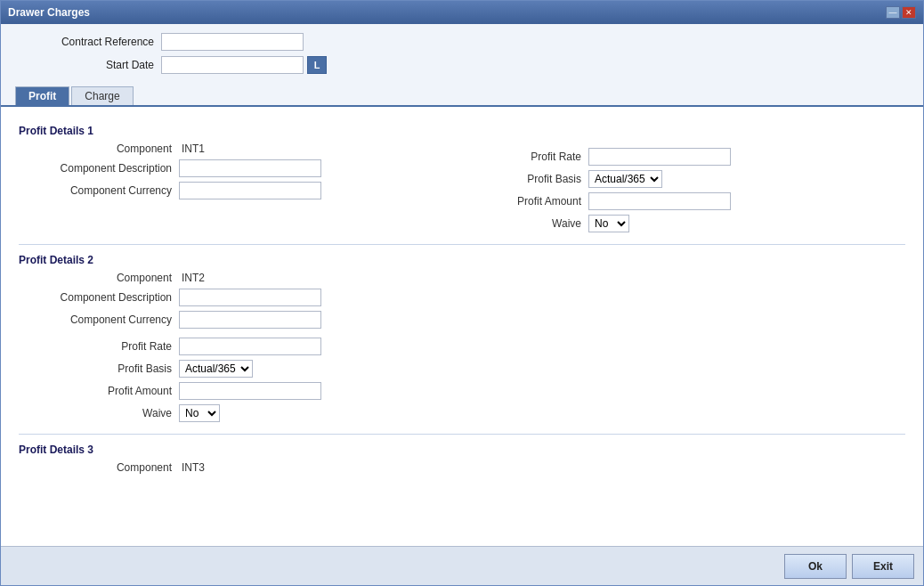 Image resolution: width=924 pixels, height=586 pixels. Describe the element at coordinates (250, 168) in the screenshot. I see `pd1-desc-input` at that location.